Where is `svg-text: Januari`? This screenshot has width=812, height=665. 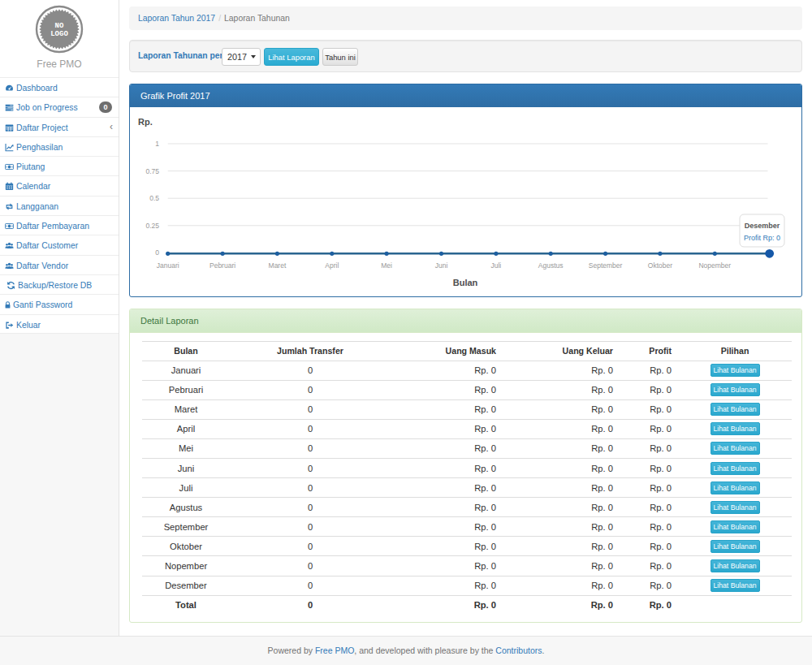 svg-text: Januari is located at coordinates (168, 266).